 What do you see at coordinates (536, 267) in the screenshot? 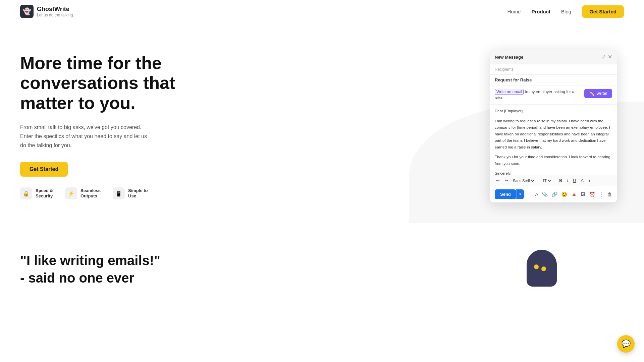
I see `ghost-eye-left` at bounding box center [536, 267].